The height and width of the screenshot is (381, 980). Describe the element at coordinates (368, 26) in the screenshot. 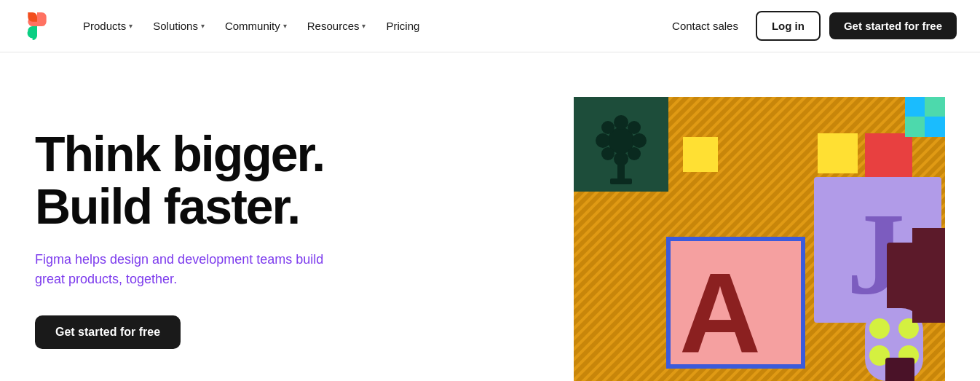

I see `nav-links: Products ▾ Solutions ▾ Community ▾ Resou…` at that location.